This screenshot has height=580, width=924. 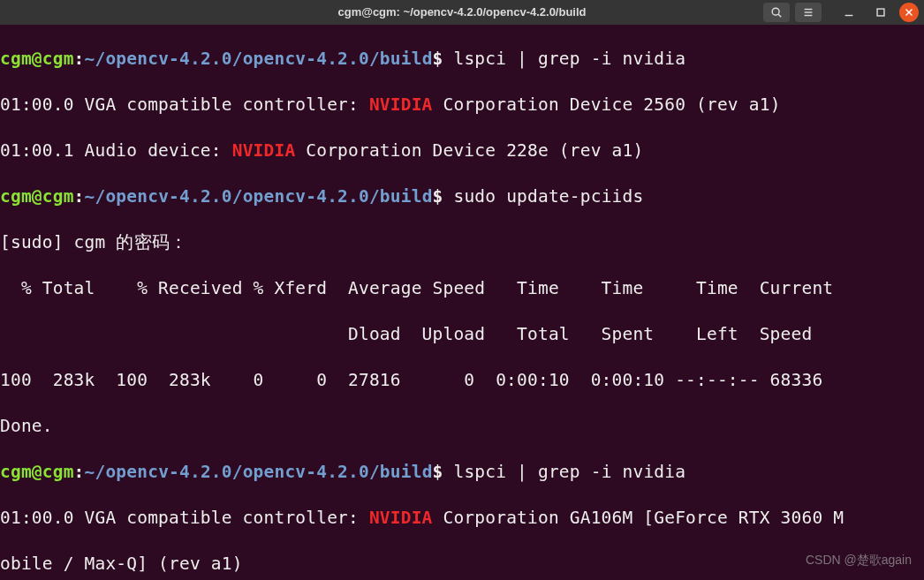 What do you see at coordinates (80, 58) in the screenshot?
I see `prompt-colon: :` at bounding box center [80, 58].